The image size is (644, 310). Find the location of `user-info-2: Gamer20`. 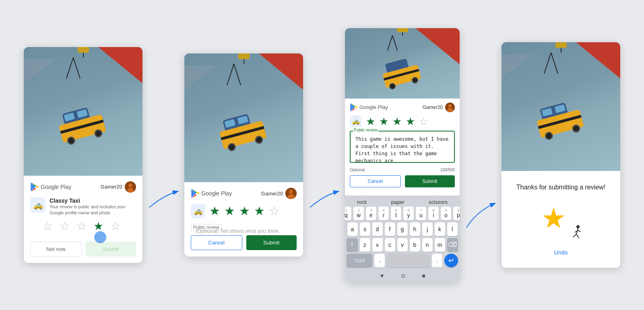

user-info-2: Gamer20 is located at coordinates (279, 193).